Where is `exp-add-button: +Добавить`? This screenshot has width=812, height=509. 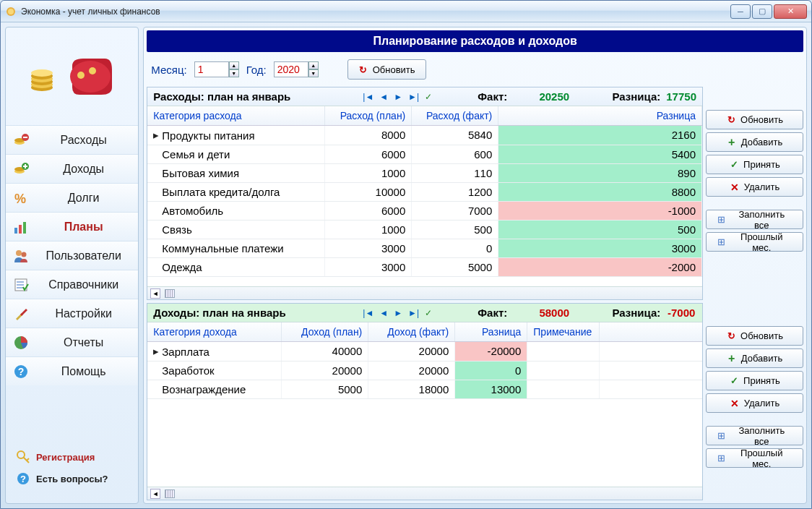 exp-add-button: +Добавить is located at coordinates (754, 142).